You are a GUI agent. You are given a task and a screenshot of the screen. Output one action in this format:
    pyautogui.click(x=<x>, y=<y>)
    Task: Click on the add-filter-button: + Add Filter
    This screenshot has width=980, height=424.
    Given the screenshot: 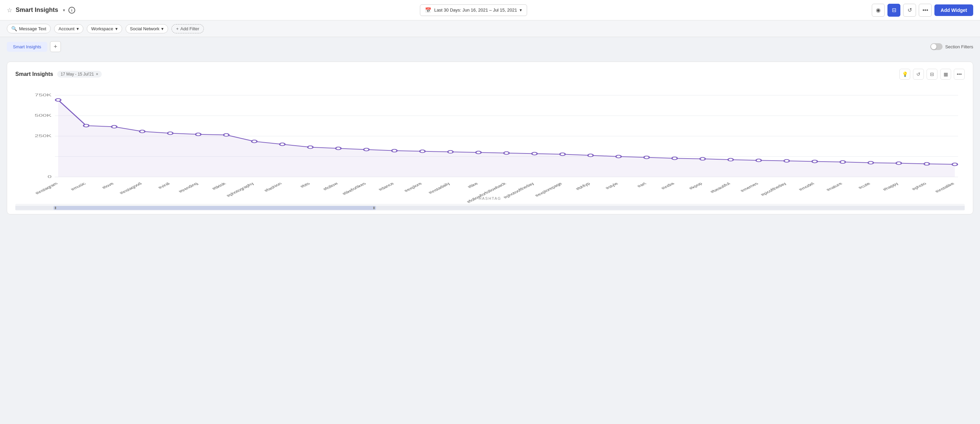 What is the action you would take?
    pyautogui.click(x=188, y=29)
    